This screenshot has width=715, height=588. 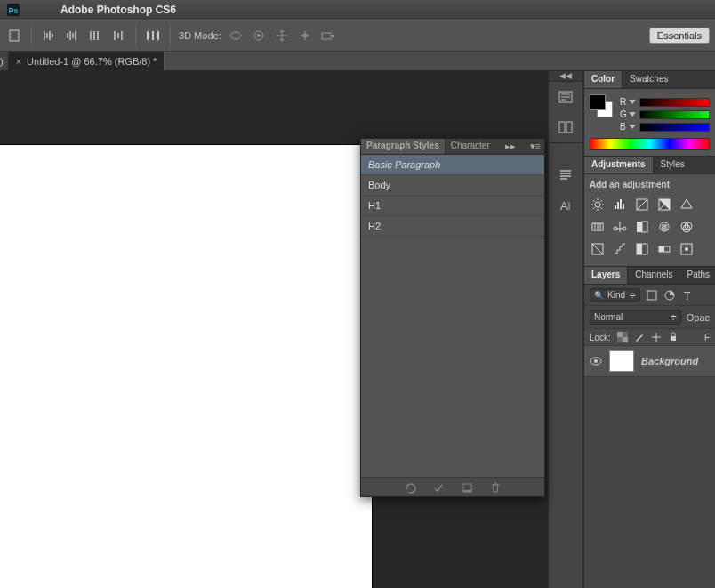 What do you see at coordinates (624, 101) in the screenshot?
I see `r-label: R` at bounding box center [624, 101].